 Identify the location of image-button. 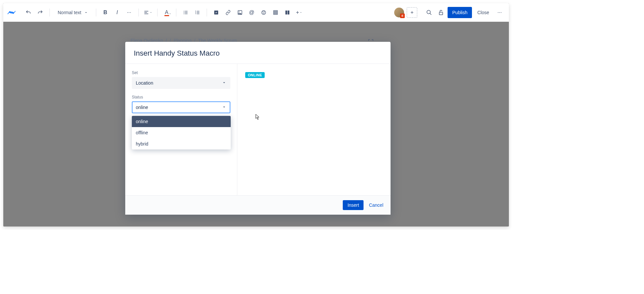
(240, 13).